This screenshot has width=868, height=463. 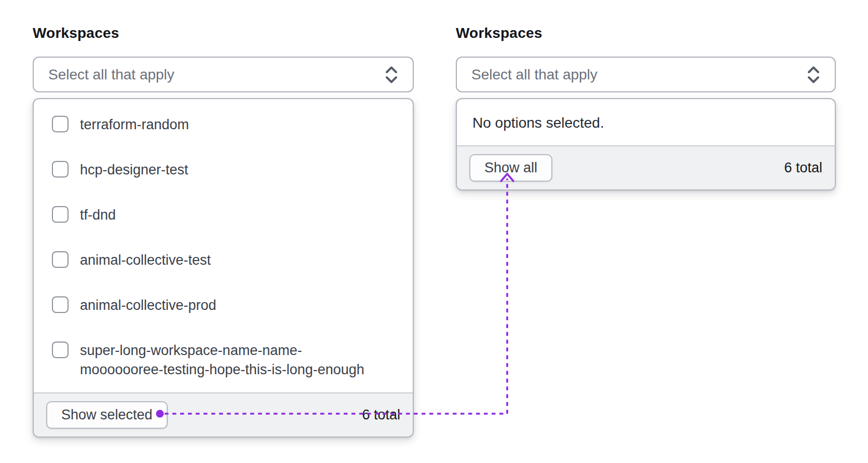 I want to click on option-row: animal-collective-prod, so click(x=224, y=305).